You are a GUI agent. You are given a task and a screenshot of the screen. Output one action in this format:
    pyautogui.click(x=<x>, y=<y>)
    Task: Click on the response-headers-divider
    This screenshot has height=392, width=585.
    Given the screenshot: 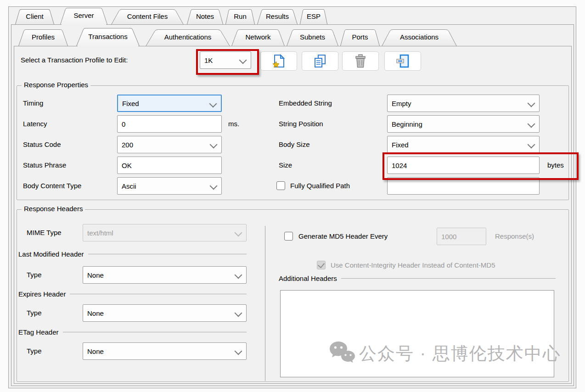 What is the action you would take?
    pyautogui.click(x=265, y=303)
    